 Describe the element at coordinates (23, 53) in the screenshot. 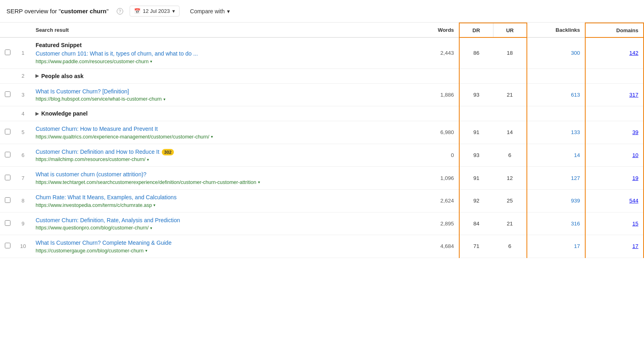

I see `row-num: 1` at that location.